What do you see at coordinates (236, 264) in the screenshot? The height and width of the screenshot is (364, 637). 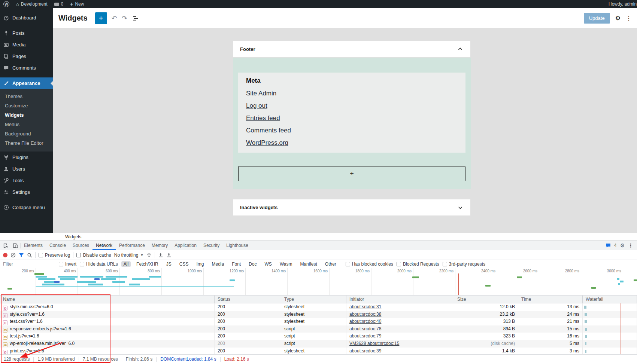 I see `filter-type-font: Font` at bounding box center [236, 264].